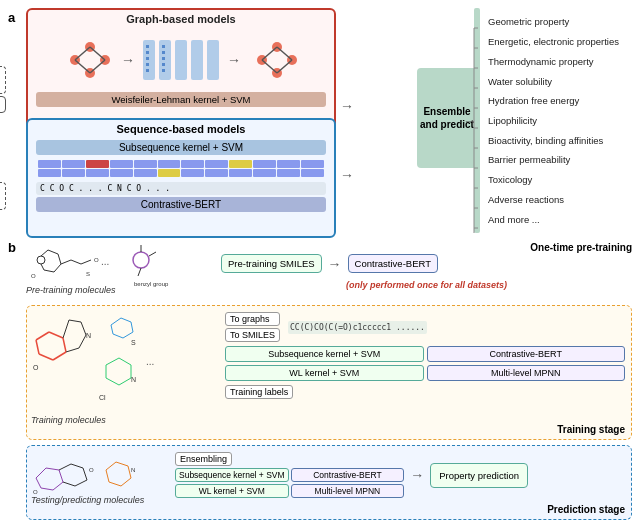 This screenshot has width=640, height=523. Describe the element at coordinates (393, 264) in the screenshot. I see `contrastive-bert-label: Contrastive-BERT` at that location.